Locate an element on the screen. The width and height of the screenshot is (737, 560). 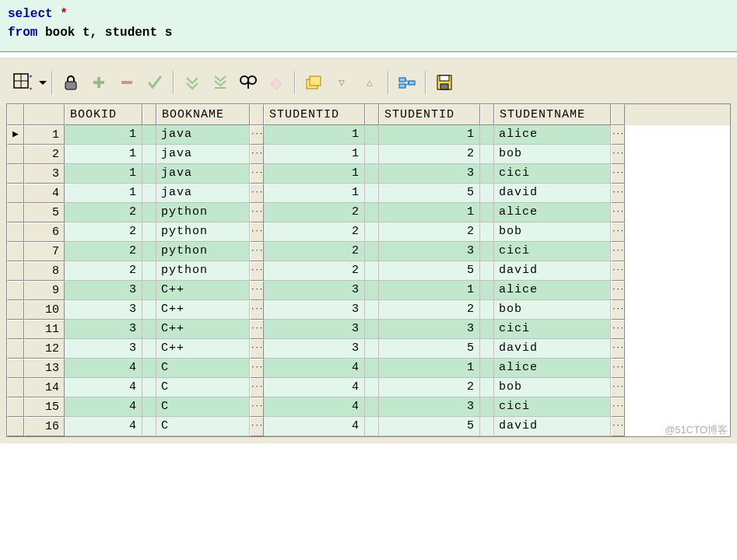
table-row: 93C++···31alice··· is located at coordinates (369, 291).